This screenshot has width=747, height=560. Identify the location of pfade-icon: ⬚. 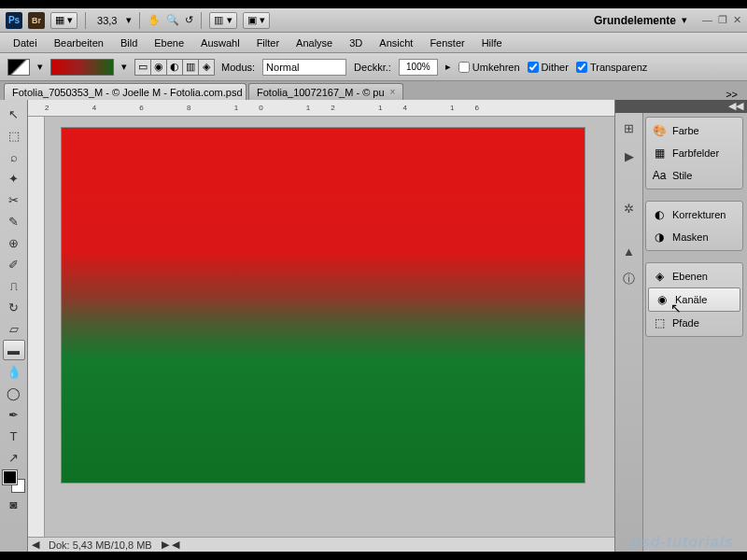
(659, 323).